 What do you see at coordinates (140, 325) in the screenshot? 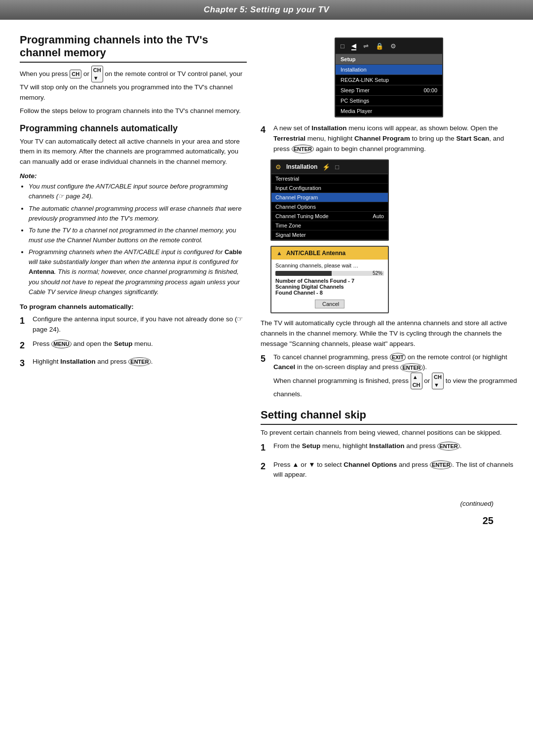
I see `step-body-1: Configure the antenna input source, if y…` at bounding box center [140, 325].